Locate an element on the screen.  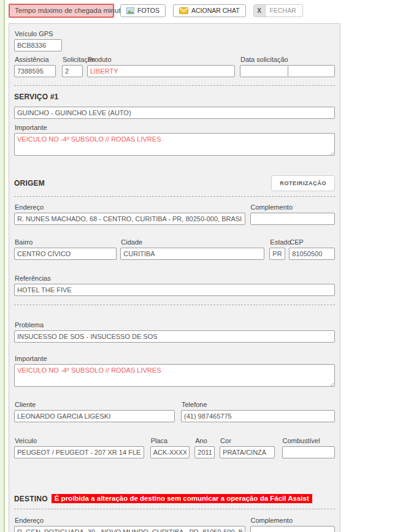
data-solicitacao-date-input is located at coordinates (264, 71).